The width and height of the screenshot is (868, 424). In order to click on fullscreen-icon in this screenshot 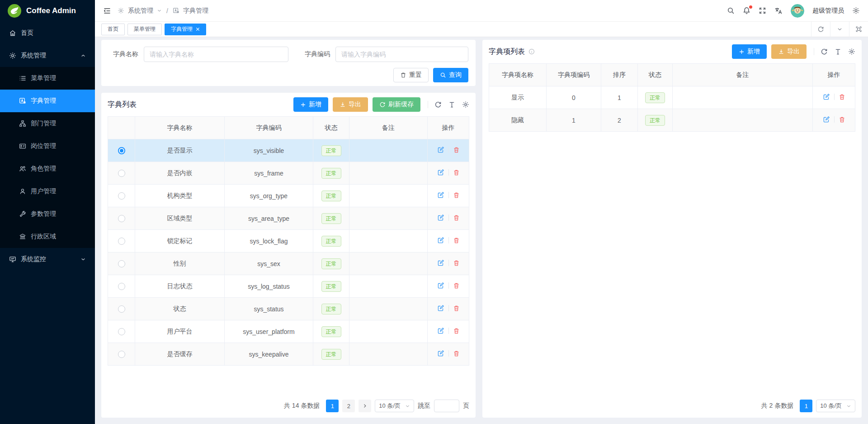, I will do `click(762, 11)`.